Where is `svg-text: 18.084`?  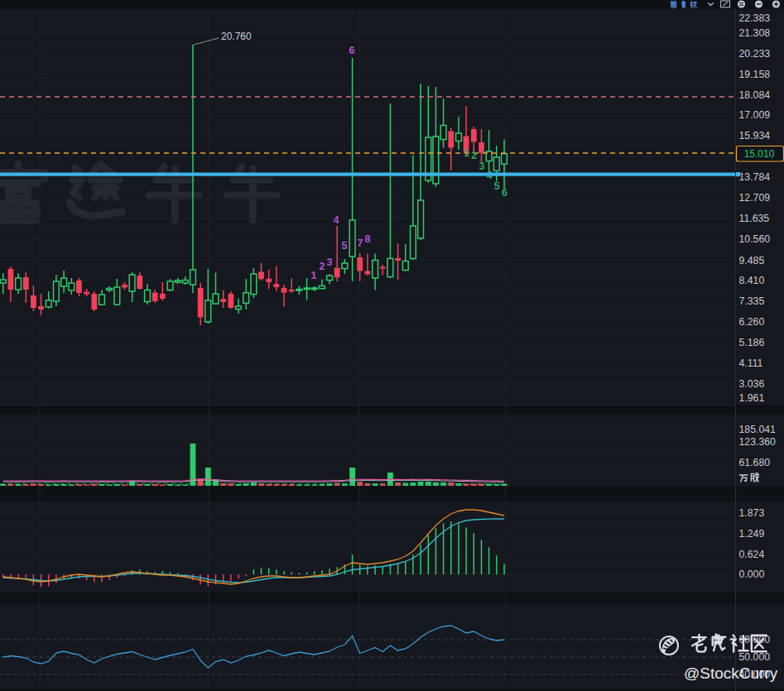 svg-text: 18.084 is located at coordinates (755, 95).